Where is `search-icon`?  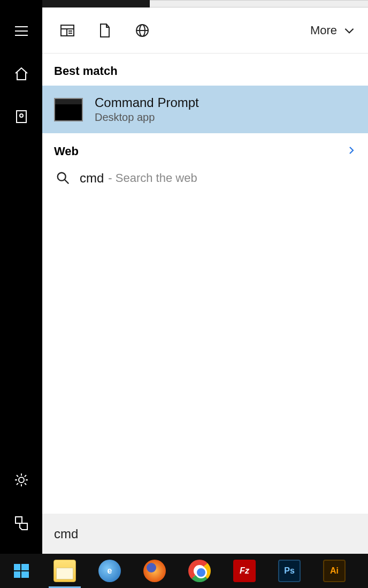 search-icon is located at coordinates (63, 178).